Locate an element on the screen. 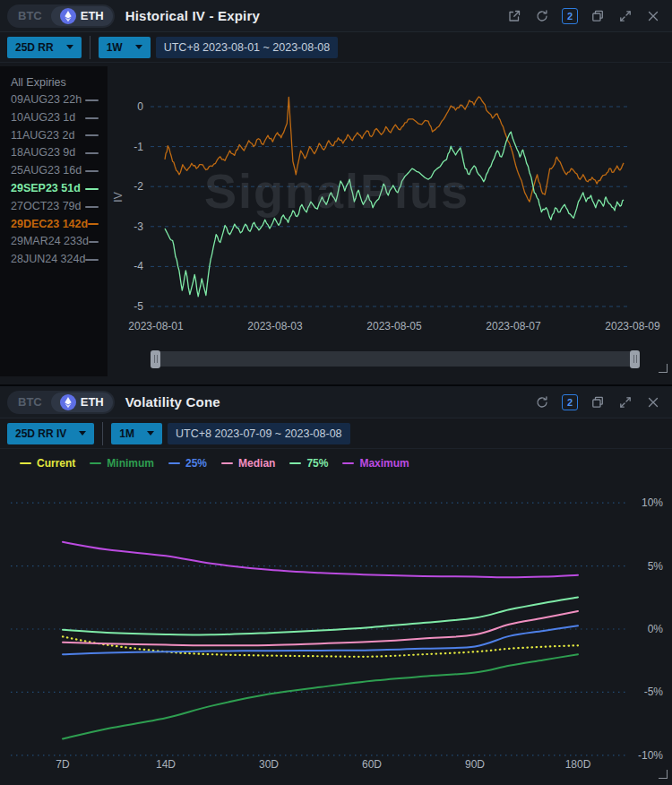  panel2-header: BTC ETH Volatility Cone 2 is located at coordinates (336, 402).